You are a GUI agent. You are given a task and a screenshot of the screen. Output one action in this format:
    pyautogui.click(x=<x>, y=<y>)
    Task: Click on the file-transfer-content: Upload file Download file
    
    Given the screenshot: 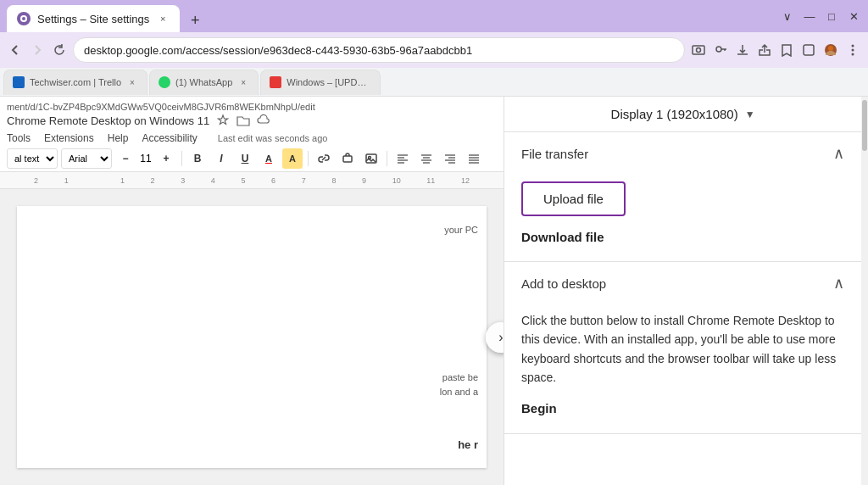 What is the action you would take?
    pyautogui.click(x=683, y=218)
    